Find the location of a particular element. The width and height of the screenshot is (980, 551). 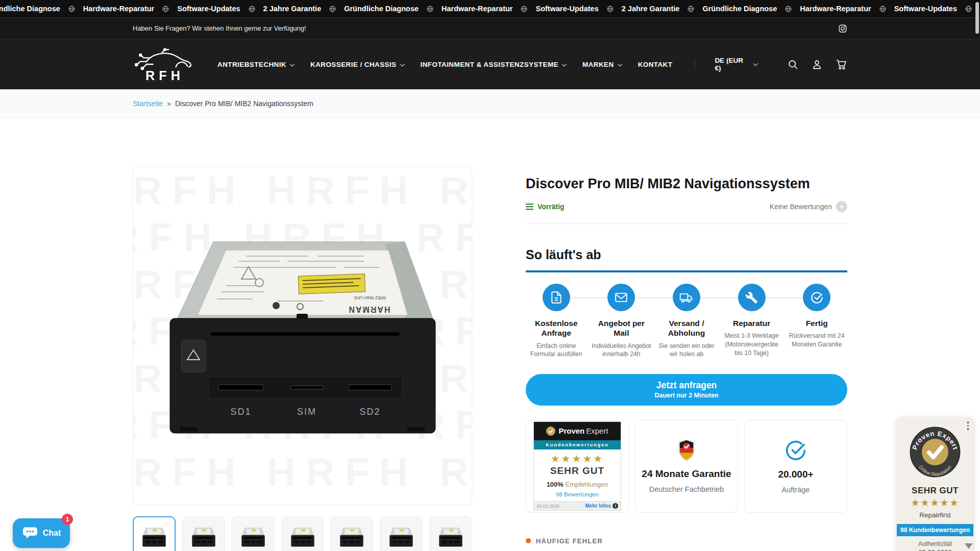

common-errors-section: HÄUFIGE FEHLER is located at coordinates (687, 541).